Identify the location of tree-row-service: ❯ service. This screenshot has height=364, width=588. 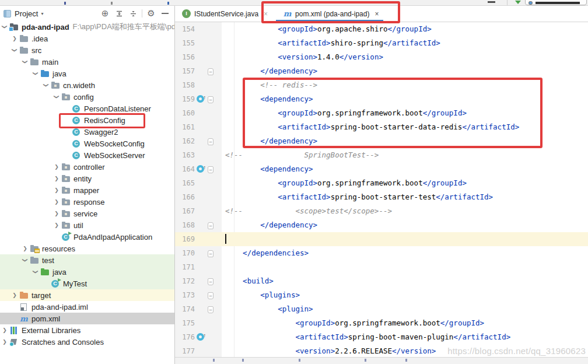
(88, 214).